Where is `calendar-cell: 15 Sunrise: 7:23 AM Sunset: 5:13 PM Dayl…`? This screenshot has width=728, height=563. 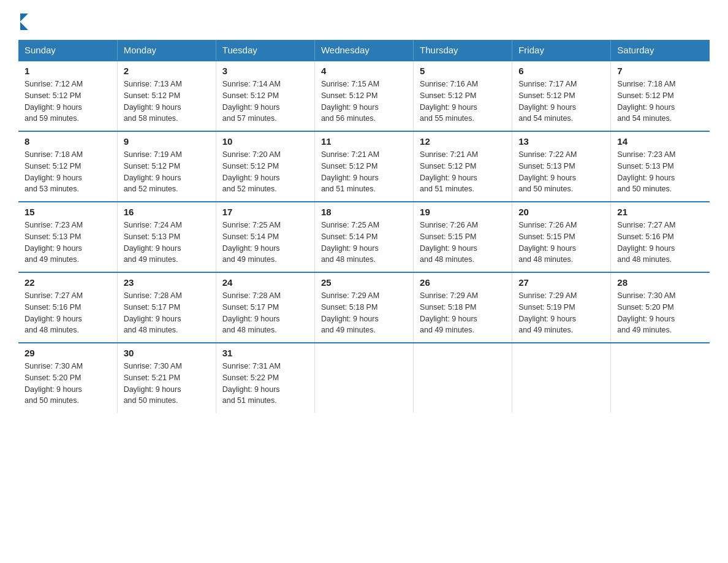
calendar-cell: 15 Sunrise: 7:23 AM Sunset: 5:13 PM Dayl… is located at coordinates (67, 237).